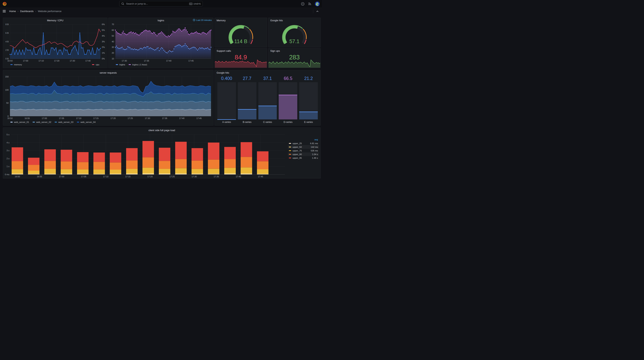 The image size is (644, 360). What do you see at coordinates (238, 176) in the screenshot?
I see `axis-tick-label: 17:40` at bounding box center [238, 176].